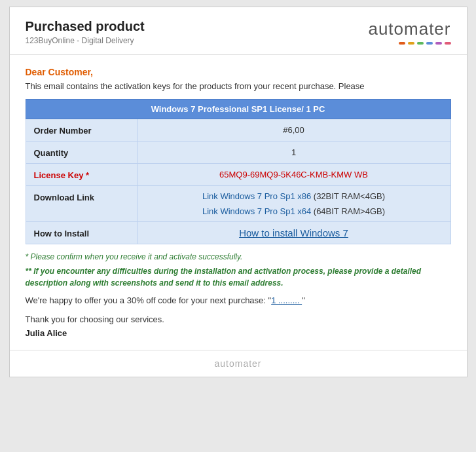 This screenshot has width=476, height=452. I want to click on logo-area: automater, so click(409, 31).